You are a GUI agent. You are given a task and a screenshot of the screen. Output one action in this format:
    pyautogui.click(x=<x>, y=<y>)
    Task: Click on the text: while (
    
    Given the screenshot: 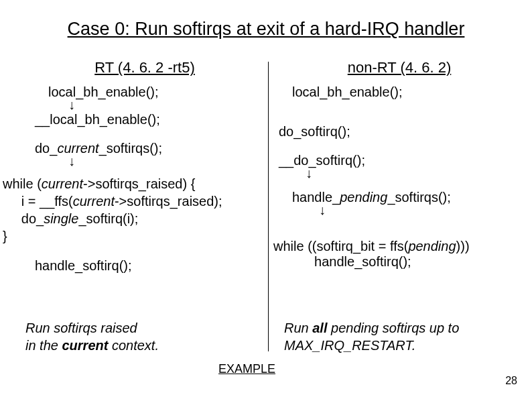 What is the action you would take?
    pyautogui.click(x=22, y=184)
    